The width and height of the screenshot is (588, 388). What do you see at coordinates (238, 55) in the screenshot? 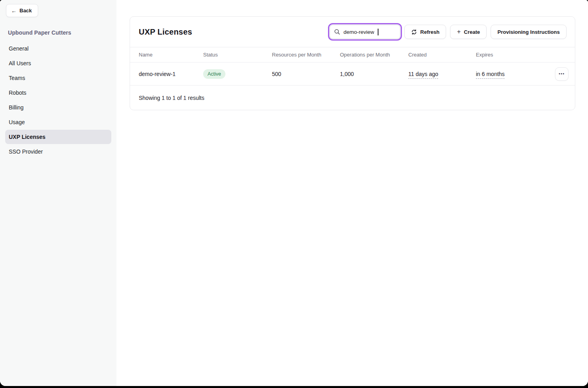
I see `column-header-status: Status` at bounding box center [238, 55].